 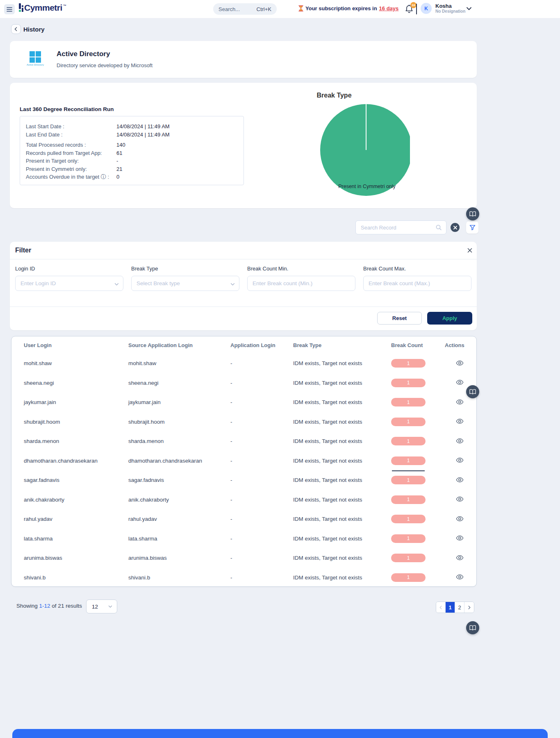 What do you see at coordinates (301, 284) in the screenshot?
I see `break-count-min-control` at bounding box center [301, 284].